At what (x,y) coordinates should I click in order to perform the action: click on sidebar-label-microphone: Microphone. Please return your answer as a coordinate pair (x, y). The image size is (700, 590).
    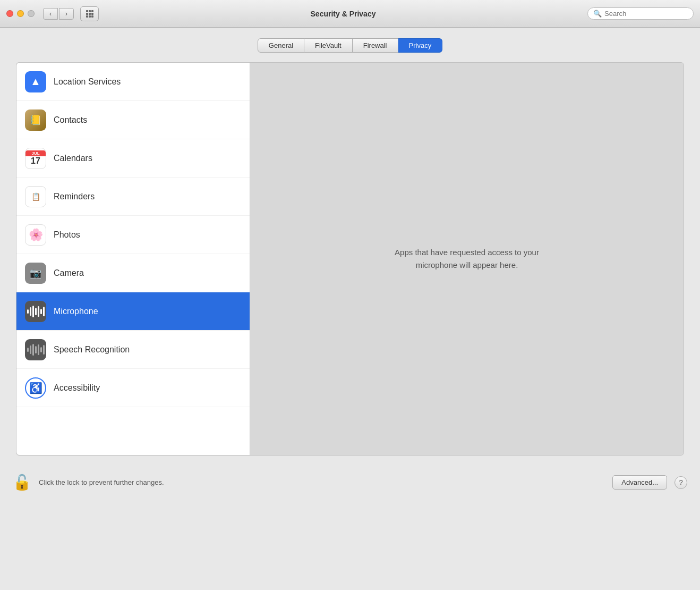
    Looking at the image, I should click on (76, 311).